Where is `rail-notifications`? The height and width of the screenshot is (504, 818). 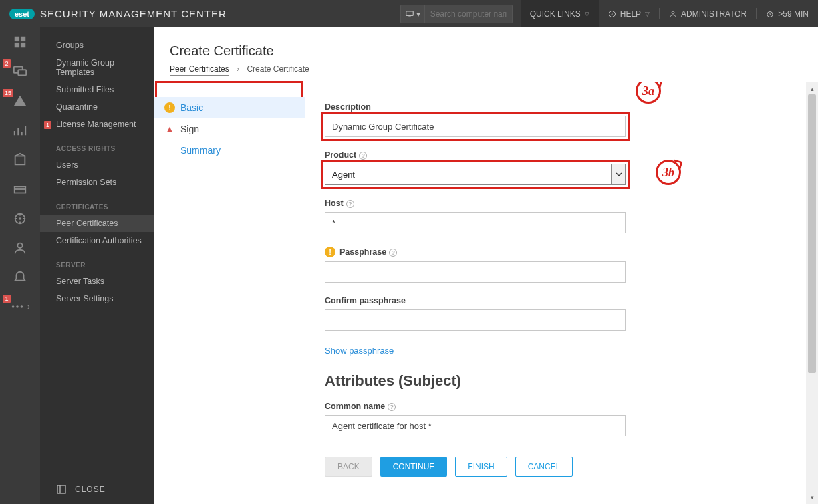
rail-notifications is located at coordinates (20, 277).